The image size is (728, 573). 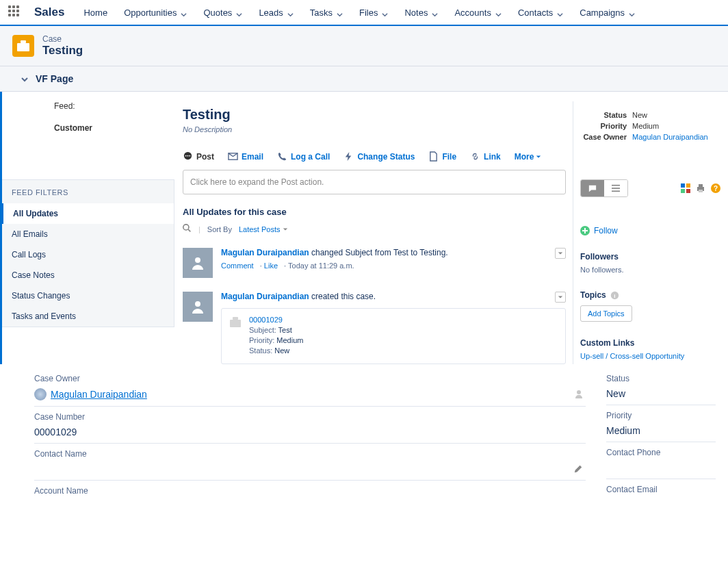 I want to click on nav-accounts: Accounts, so click(x=478, y=12).